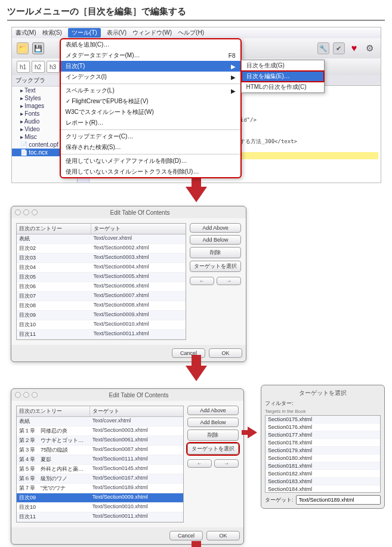 The image size is (392, 547). I want to click on submenu-item: HTMLの目次を作成(C), so click(283, 87).